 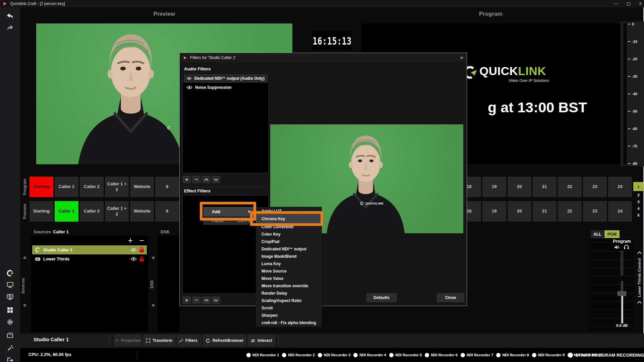 I want to click on submenu-item: Move transition override, so click(x=289, y=286).